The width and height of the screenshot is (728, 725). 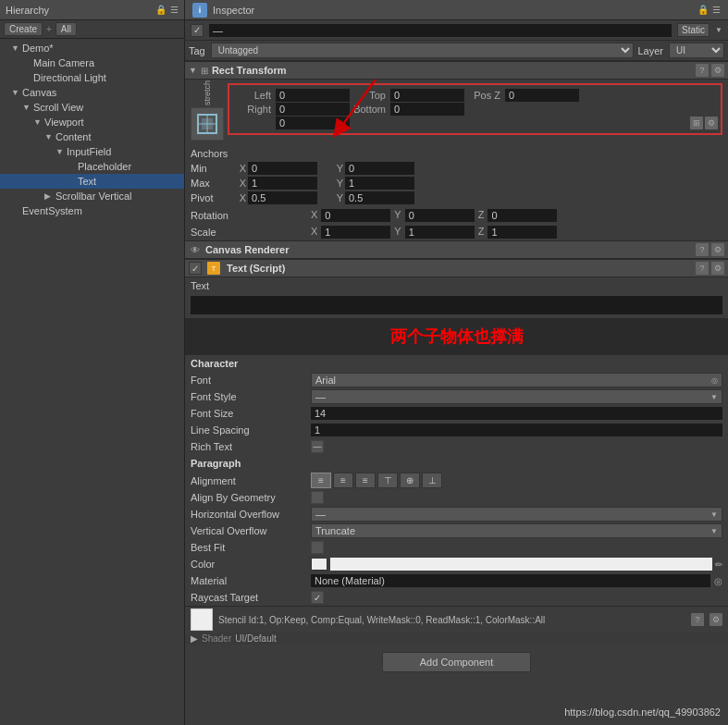 What do you see at coordinates (251, 397) in the screenshot?
I see `font-style-label: Font Style` at bounding box center [251, 397].